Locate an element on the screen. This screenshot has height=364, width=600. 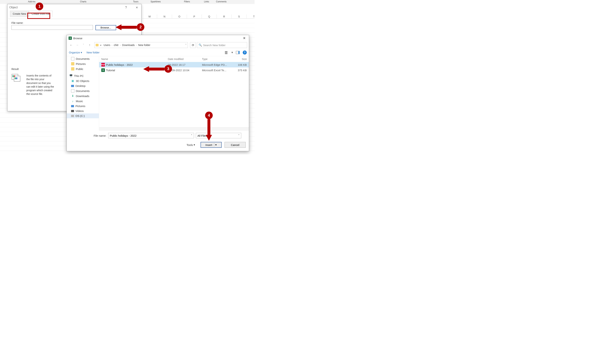
tab-create-from-file: Create from File is located at coordinates (41, 14).